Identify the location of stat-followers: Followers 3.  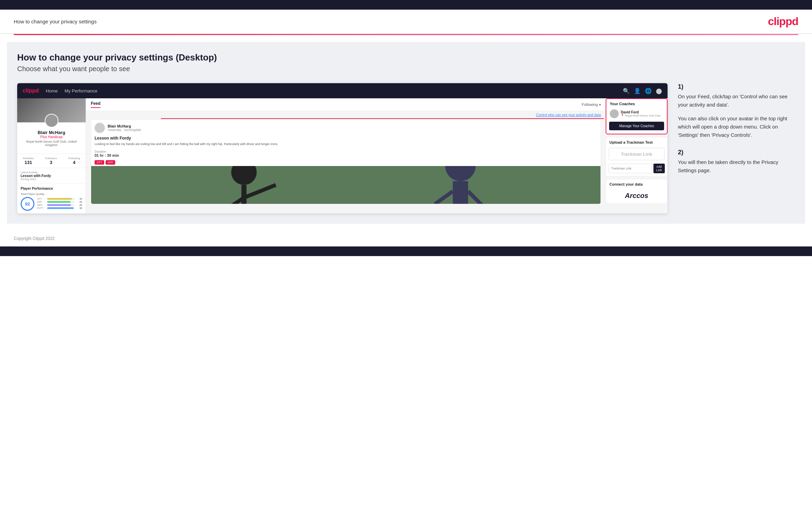
(51, 161).